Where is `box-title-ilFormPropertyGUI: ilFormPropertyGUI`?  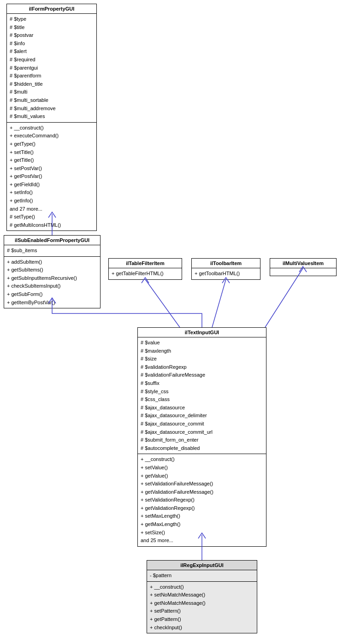
box-title-ilFormPropertyGUI: ilFormPropertyGUI is located at coordinates (52, 9).